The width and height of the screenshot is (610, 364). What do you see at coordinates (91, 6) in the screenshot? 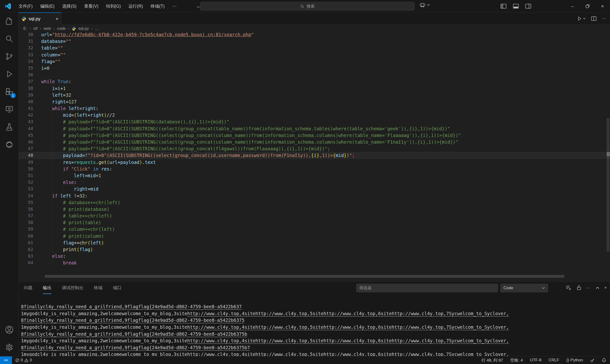
I see `menu-view: 查看(V)` at bounding box center [91, 6].